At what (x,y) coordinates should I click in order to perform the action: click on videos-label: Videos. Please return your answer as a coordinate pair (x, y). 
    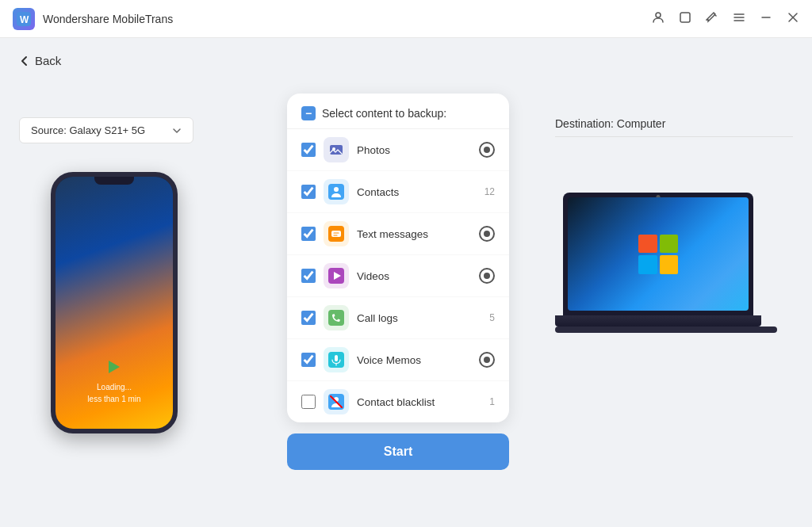
    Looking at the image, I should click on (414, 276).